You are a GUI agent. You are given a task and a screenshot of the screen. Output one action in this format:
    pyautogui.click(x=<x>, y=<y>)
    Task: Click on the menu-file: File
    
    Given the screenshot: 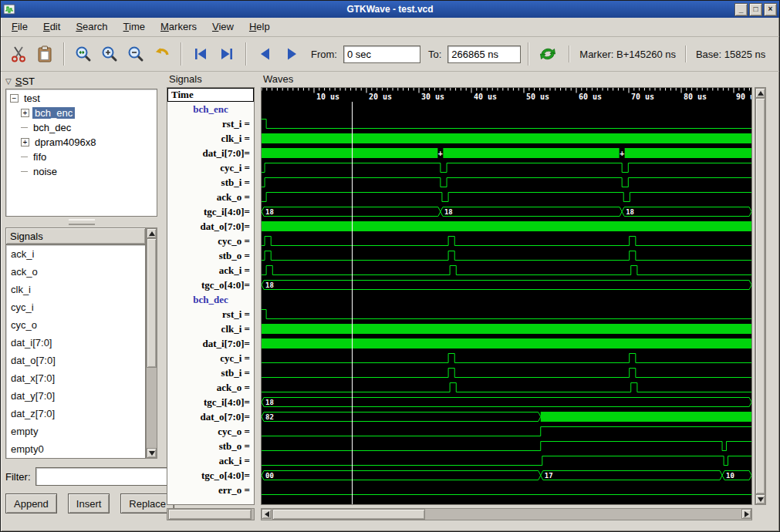 What is the action you would take?
    pyautogui.click(x=20, y=27)
    